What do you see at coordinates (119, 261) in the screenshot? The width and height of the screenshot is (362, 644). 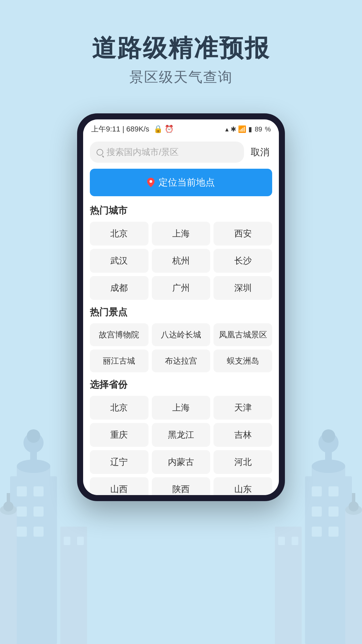 I see `hot-city-item: 武汉` at bounding box center [119, 261].